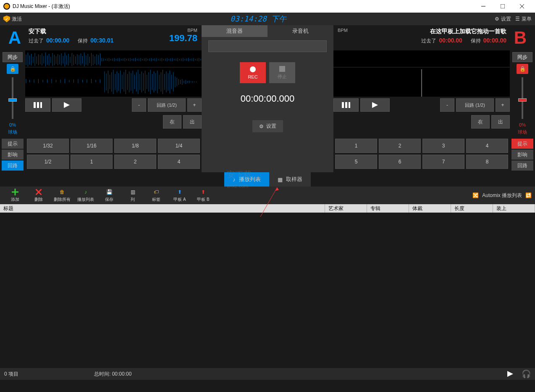  Describe the element at coordinates (133, 192) in the screenshot. I see `columns-icon: ▥` at that location.